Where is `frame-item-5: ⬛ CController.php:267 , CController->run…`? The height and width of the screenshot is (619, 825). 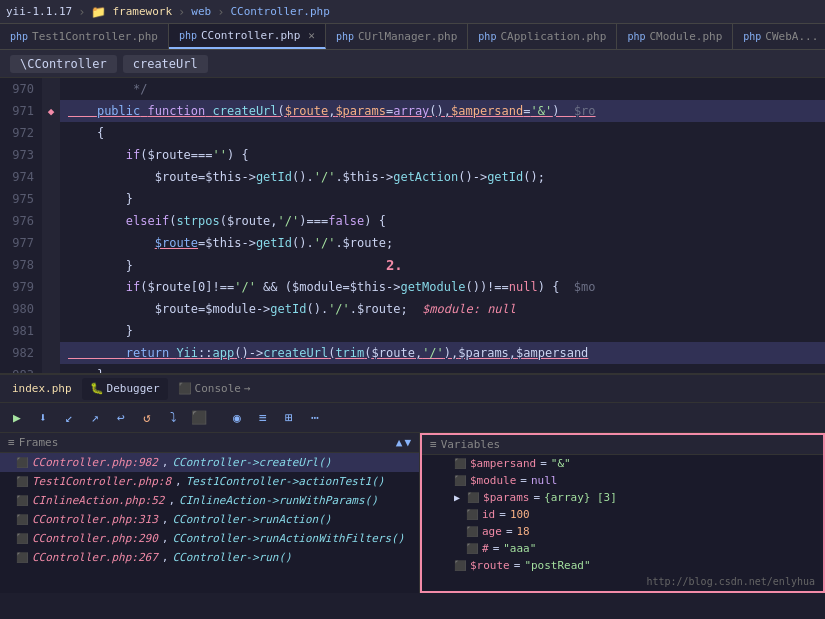 frame-item-5: ⬛ CController.php:267 , CController->run… is located at coordinates (210, 558).